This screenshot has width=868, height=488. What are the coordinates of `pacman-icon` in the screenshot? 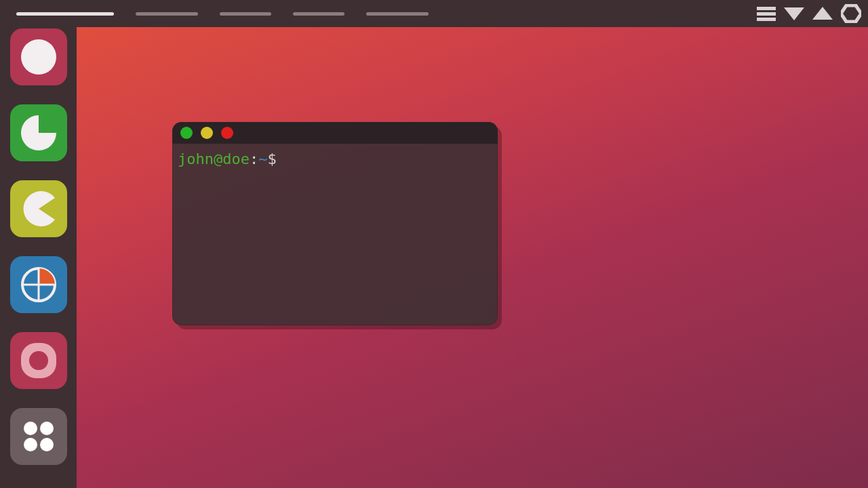 It's located at (39, 209).